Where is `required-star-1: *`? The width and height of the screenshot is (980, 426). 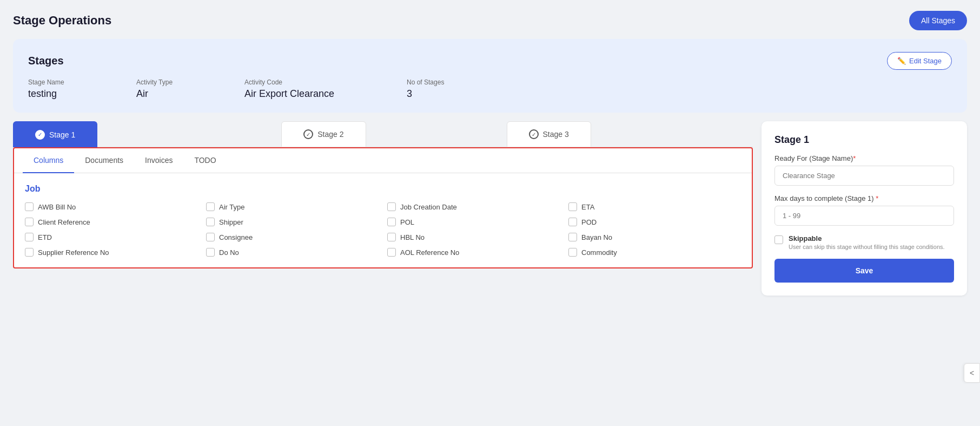 required-star-1: * is located at coordinates (855, 158).